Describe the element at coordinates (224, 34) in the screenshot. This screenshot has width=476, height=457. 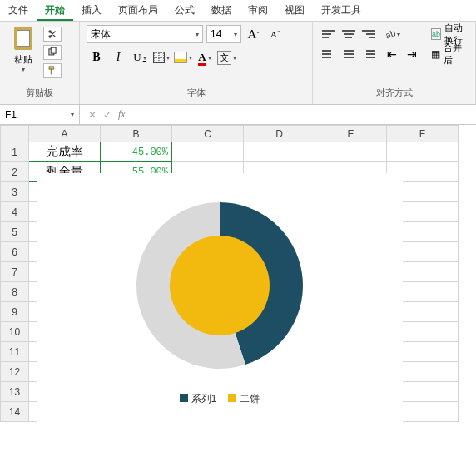
I see `font-size-select: 14 ▾` at that location.